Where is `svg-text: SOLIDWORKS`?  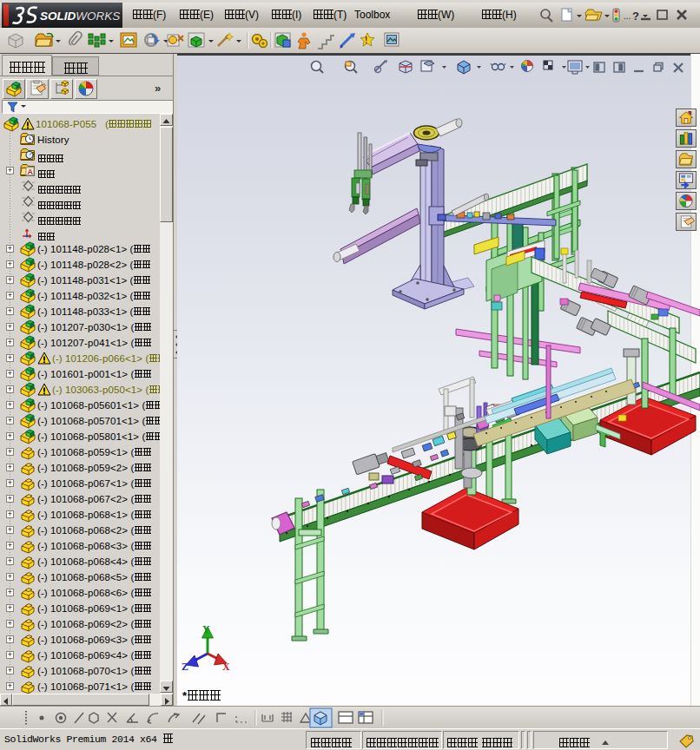 svg-text: SOLIDWORKS is located at coordinates (80, 16).